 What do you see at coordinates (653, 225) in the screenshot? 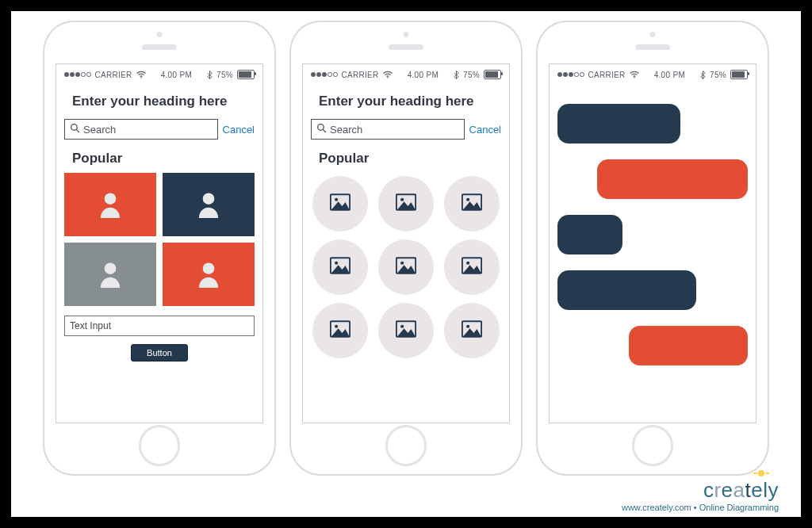
I see `chat-thread` at bounding box center [653, 225].